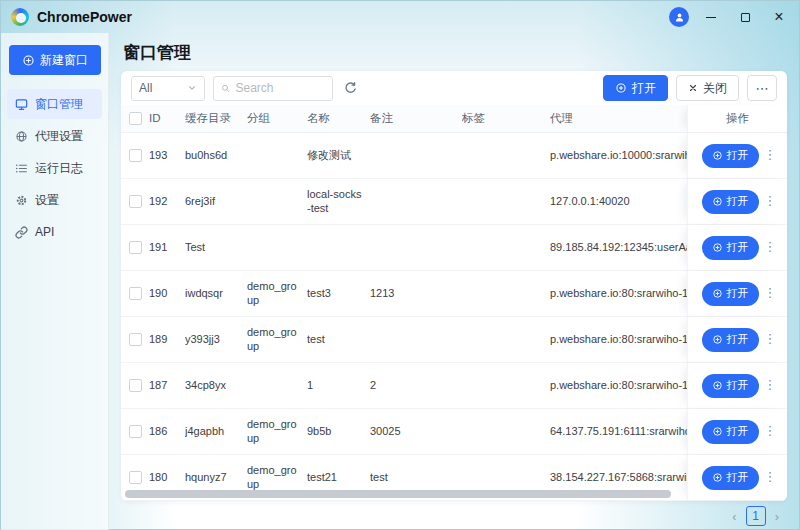 The height and width of the screenshot is (530, 800). Describe the element at coordinates (47, 200) in the screenshot. I see `sidebar-item-label: 设置` at that location.